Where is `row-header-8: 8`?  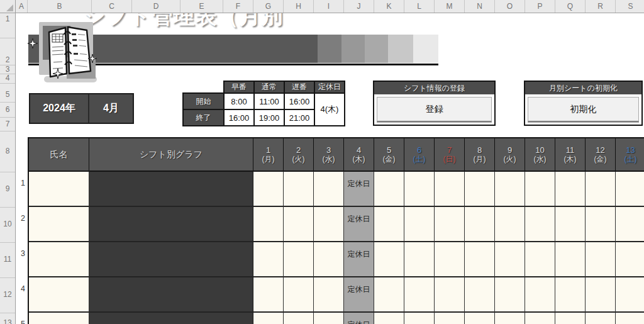 row-header-8: 8 is located at coordinates (8, 151).